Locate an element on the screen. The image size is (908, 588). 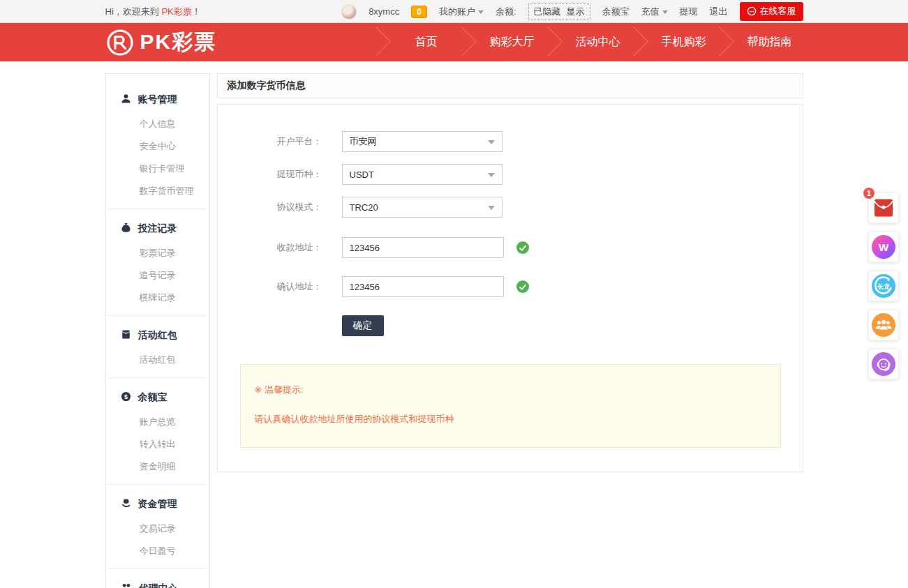
logout-link: 退出 is located at coordinates (719, 12).